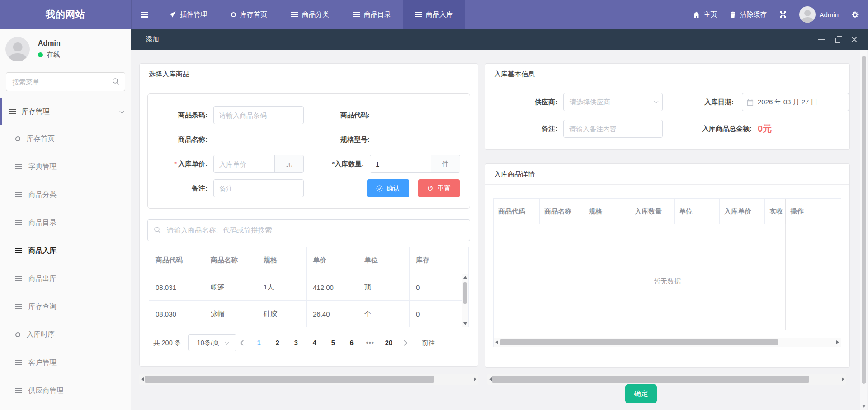 Image resolution: width=868 pixels, height=410 pixels. What do you see at coordinates (41, 55) in the screenshot?
I see `online-status-icon` at bounding box center [41, 55].